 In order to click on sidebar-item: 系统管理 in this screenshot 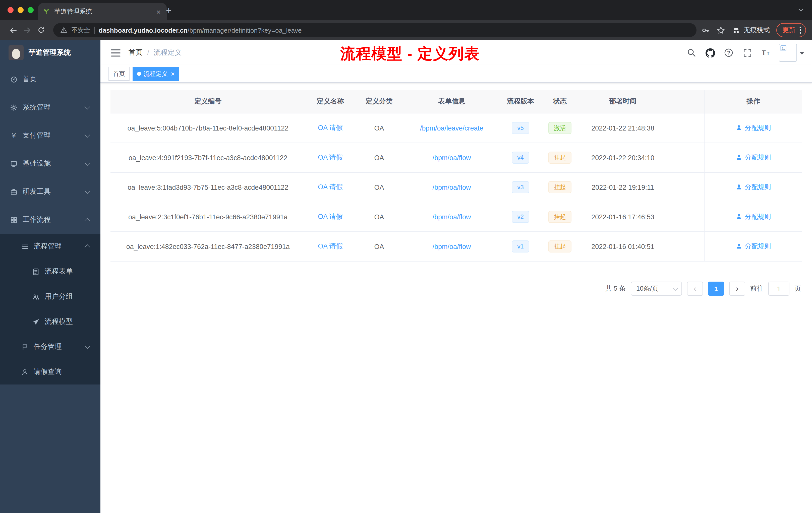, I will do `click(50, 107)`.